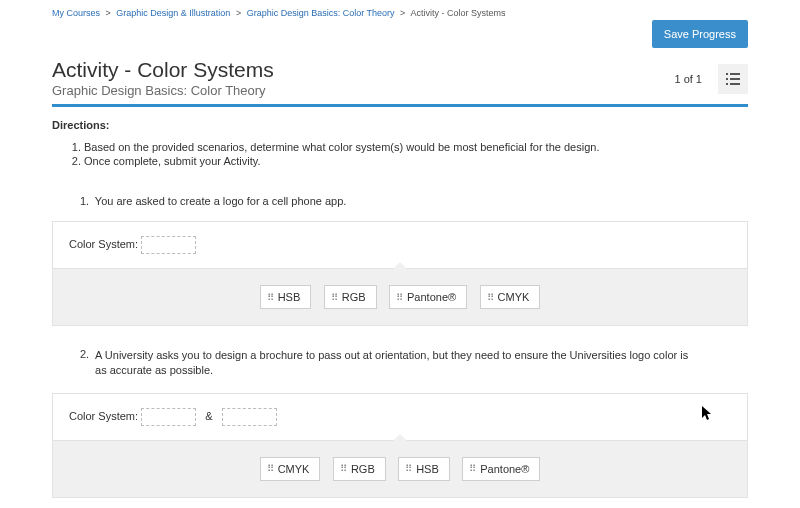  Describe the element at coordinates (733, 79) in the screenshot. I see `list-icon` at that location.